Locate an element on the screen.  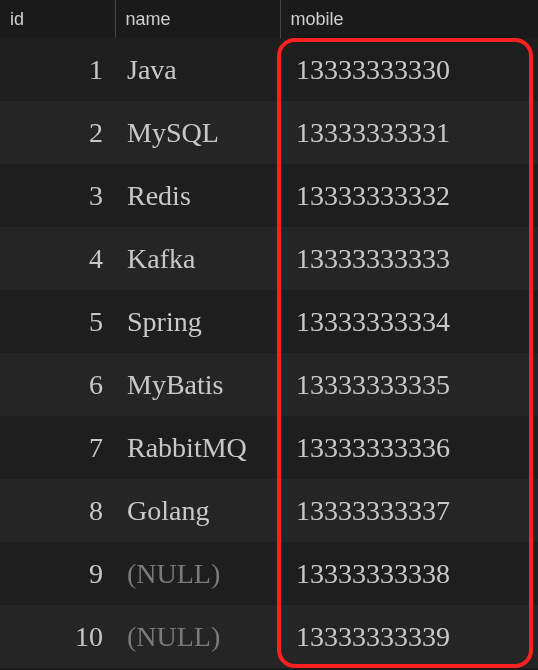
cell-name: RabbitMQ is located at coordinates (198, 448).